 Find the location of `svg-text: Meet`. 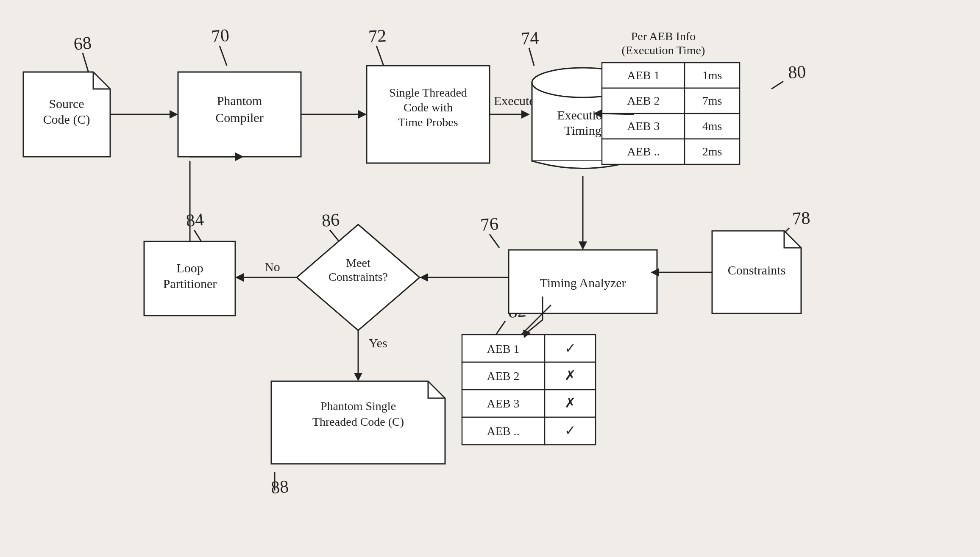

svg-text: Meet is located at coordinates (358, 263).